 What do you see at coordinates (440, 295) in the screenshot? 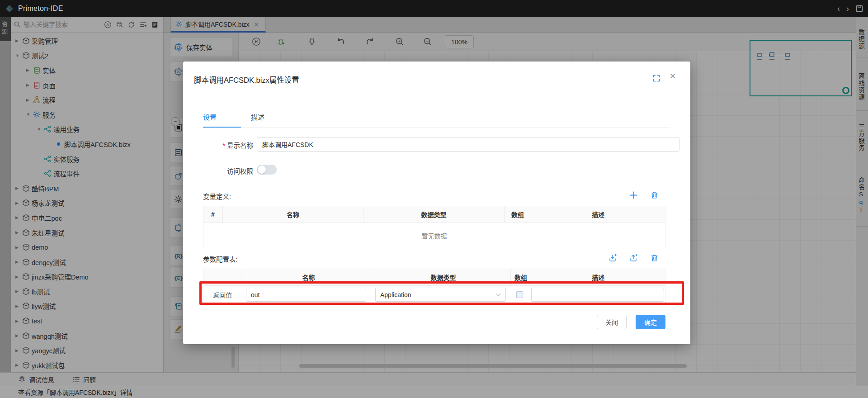
I see `param-type-select: Application` at bounding box center [440, 295].